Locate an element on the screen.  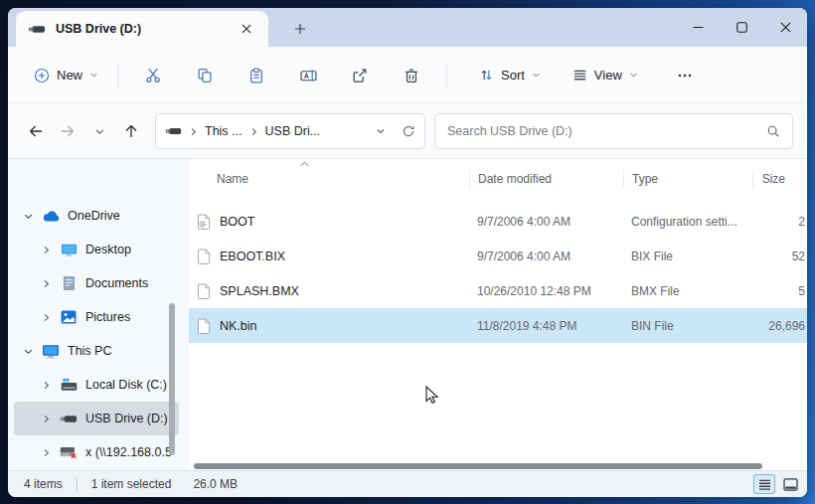
sidebar-item-label: Pictures is located at coordinates (107, 317).